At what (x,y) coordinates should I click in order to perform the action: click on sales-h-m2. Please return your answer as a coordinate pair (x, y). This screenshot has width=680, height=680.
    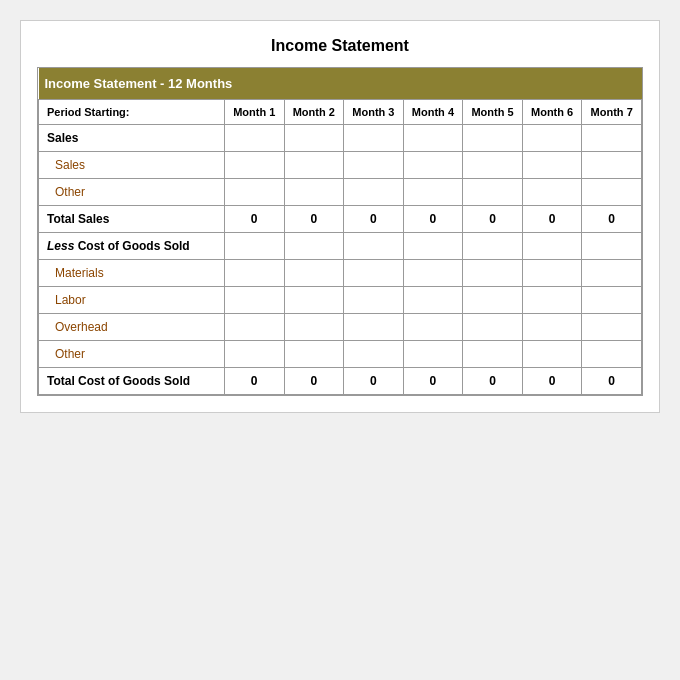
    Looking at the image, I should click on (314, 138).